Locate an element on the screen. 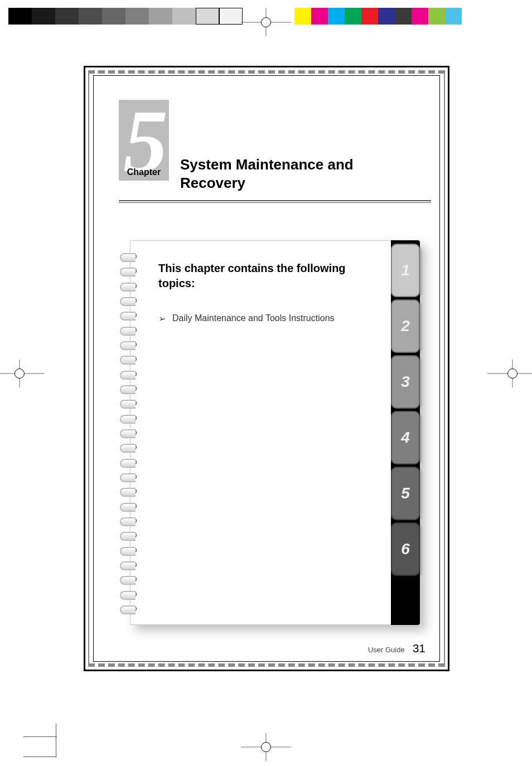  topic-item: ➢Daily Maintenance and Tools Instruction… is located at coordinates (267, 319).